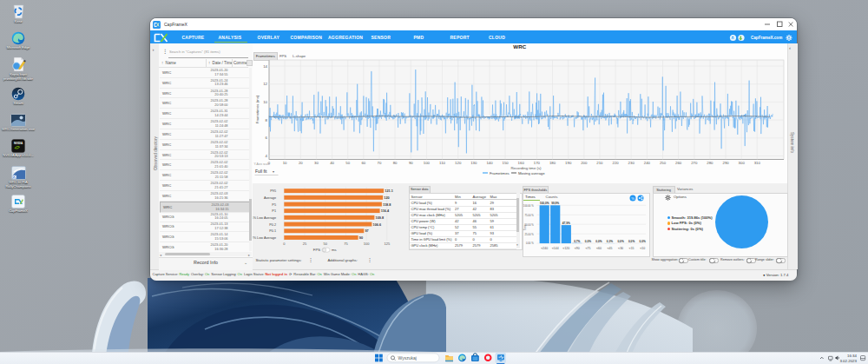  Describe the element at coordinates (387, 205) in the screenshot. I see `svg-text: 118.8` at that location.